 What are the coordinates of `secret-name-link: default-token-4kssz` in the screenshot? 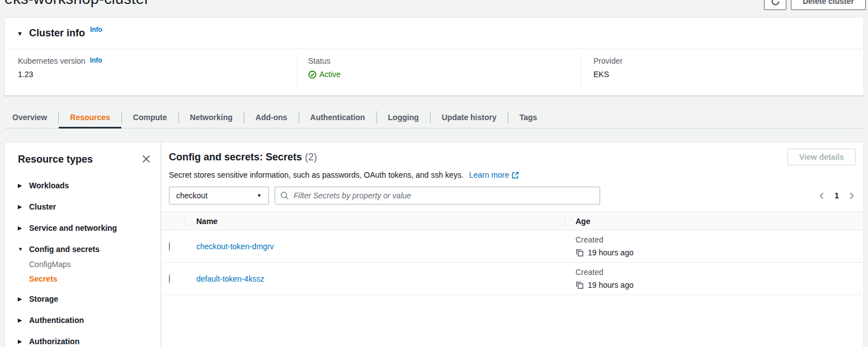 It's located at (230, 279).